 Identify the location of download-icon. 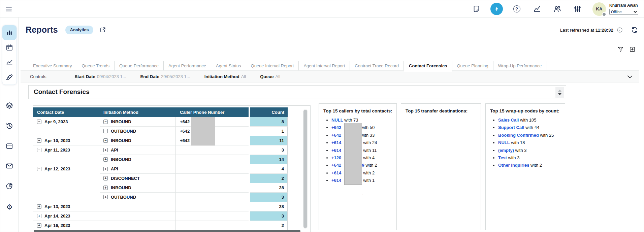
(633, 49).